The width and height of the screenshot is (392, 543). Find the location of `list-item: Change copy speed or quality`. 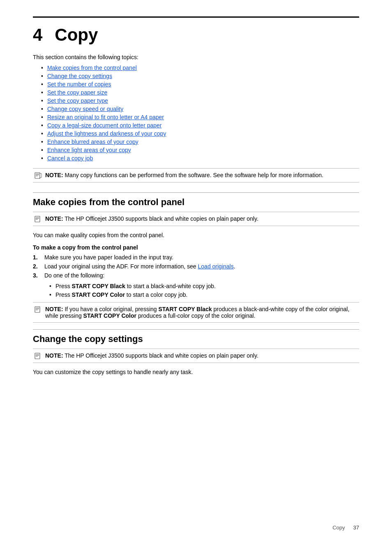

list-item: Change copy speed or quality is located at coordinates (200, 109).